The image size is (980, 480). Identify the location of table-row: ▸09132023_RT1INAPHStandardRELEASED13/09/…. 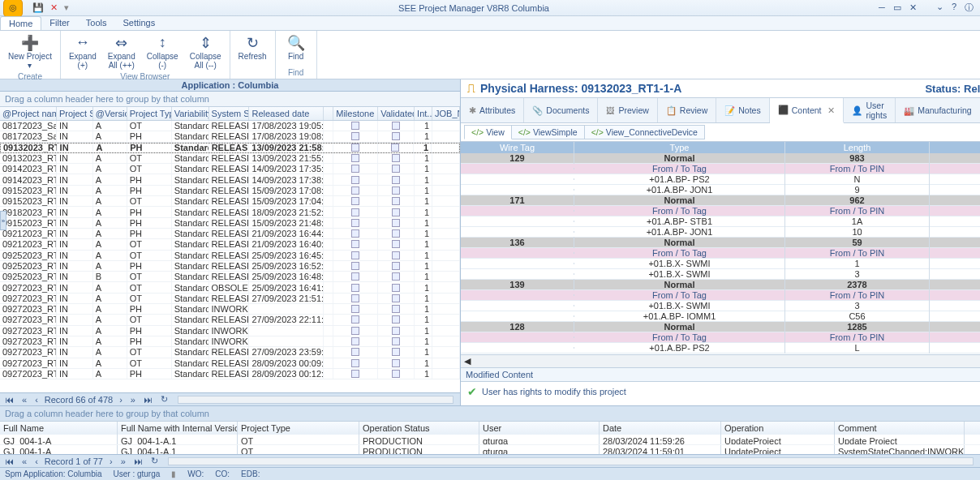
(230, 148).